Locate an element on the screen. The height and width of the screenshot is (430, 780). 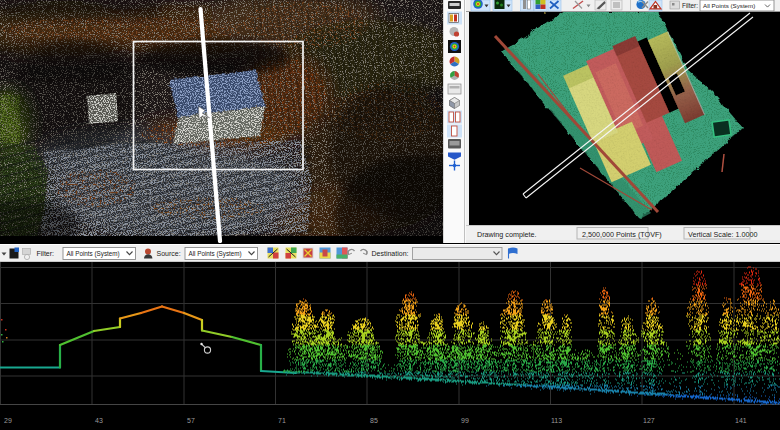
svg-text: 113 is located at coordinates (556, 420).